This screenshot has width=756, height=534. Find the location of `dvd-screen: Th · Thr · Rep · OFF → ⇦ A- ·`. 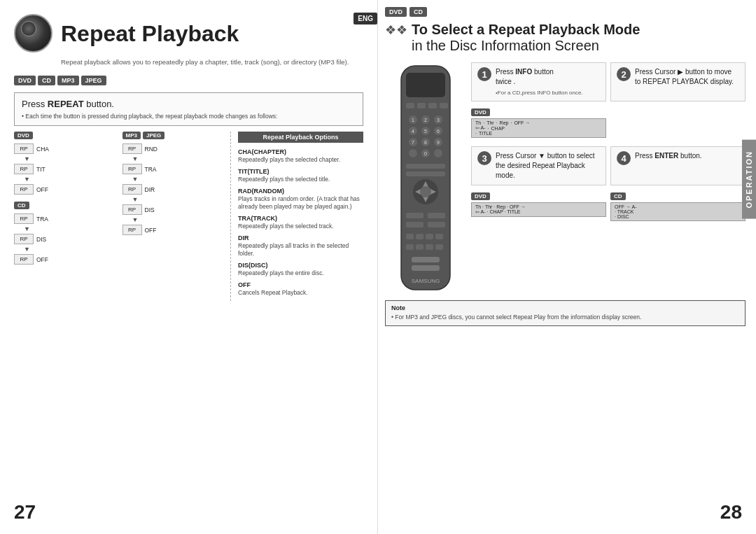

dvd-screen: Th · Thr · Rep · OFF → ⇦ A- · is located at coordinates (539, 128).